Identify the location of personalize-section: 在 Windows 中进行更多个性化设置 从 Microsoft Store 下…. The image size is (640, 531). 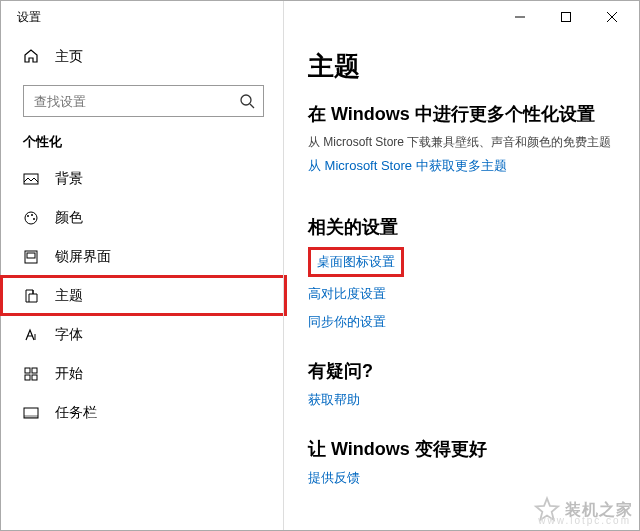
(464, 138).